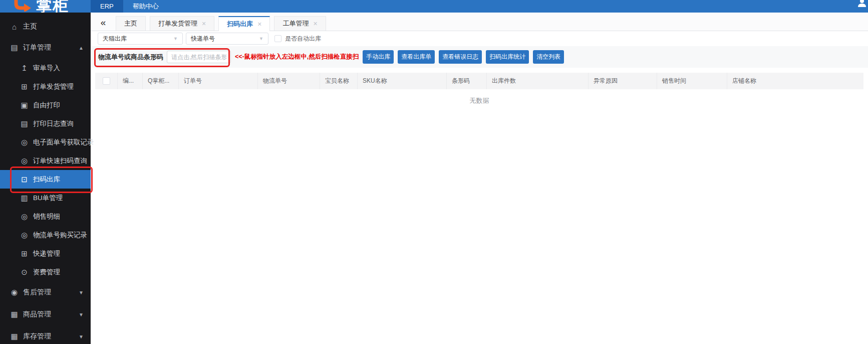 This screenshot has width=868, height=344. What do you see at coordinates (240, 24) in the screenshot?
I see `tab-label: 扫码出库` at bounding box center [240, 24].